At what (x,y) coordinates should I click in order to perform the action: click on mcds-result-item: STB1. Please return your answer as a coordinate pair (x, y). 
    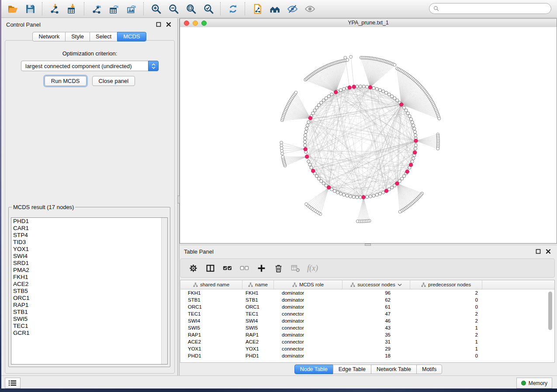
    Looking at the image, I should click on (89, 312).